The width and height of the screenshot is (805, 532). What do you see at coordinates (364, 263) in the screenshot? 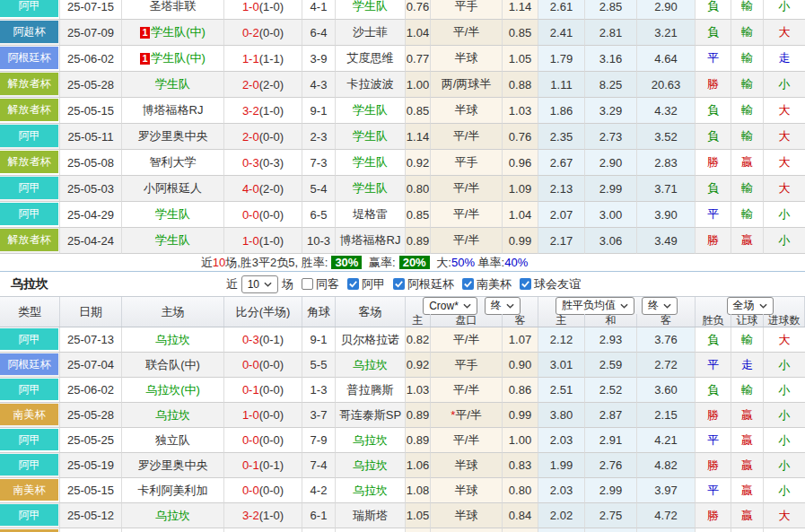
I see `recent-stats-text: 近10场,胜3平2负5, 胜率:30% 赢率:20% 大:50% 单率:40%` at bounding box center [364, 263].